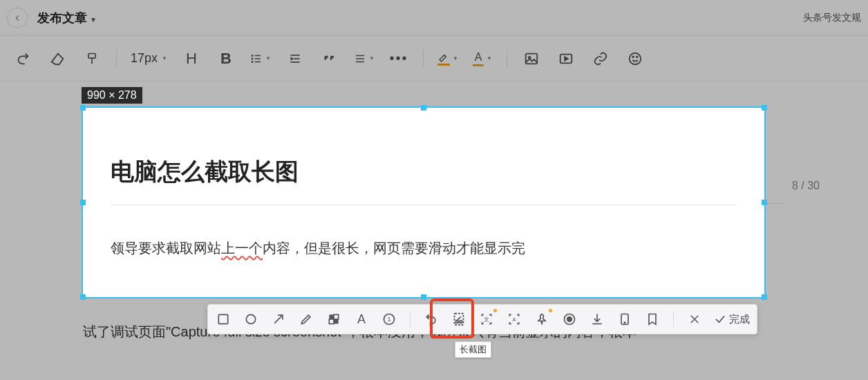  Describe the element at coordinates (251, 319) in the screenshot. I see `ellipse-tool-button` at that location.